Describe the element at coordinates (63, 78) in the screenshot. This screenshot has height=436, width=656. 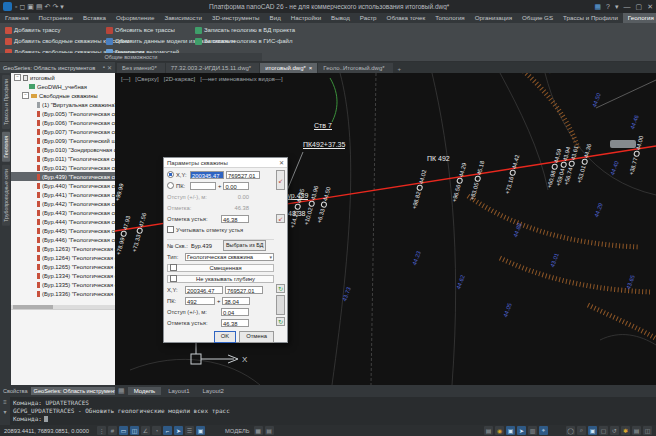
I see `tree-item: − итоговый` at that location.